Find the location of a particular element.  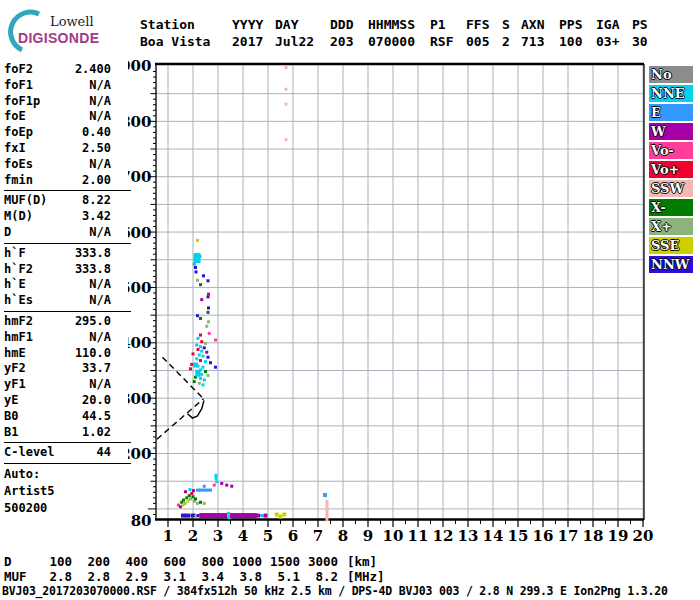

x-tick-label: 15 is located at coordinates (518, 536).